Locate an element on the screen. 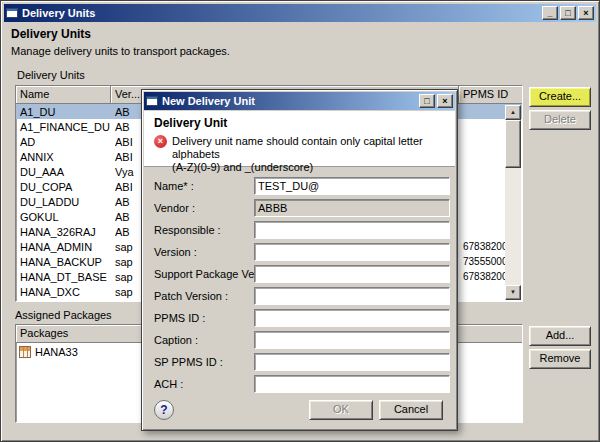 This screenshot has height=442, width=600. maximize-icon: □ is located at coordinates (568, 13).